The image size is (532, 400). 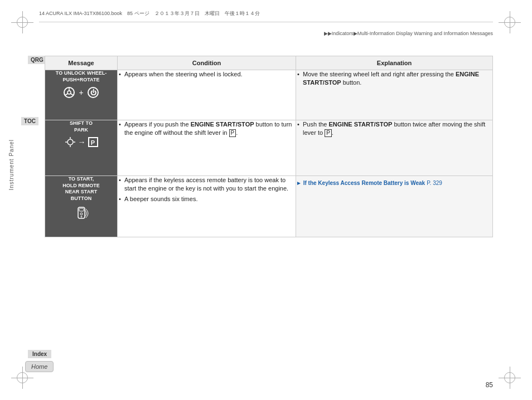 I want to click on message-icons-1: + ⏻, so click(x=81, y=92).